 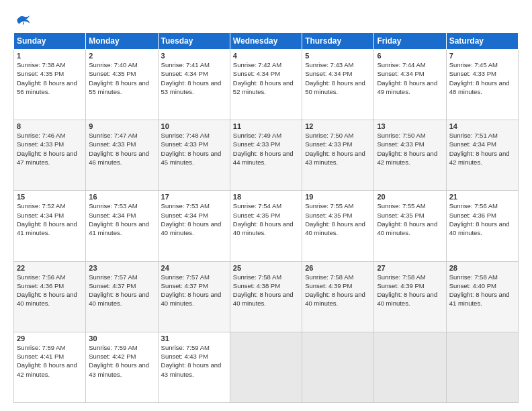 What do you see at coordinates (410, 78) in the screenshot?
I see `day-info: Sunrise: 7:44 AMSunset: 4:34 PMDaylight:…` at bounding box center [410, 78].